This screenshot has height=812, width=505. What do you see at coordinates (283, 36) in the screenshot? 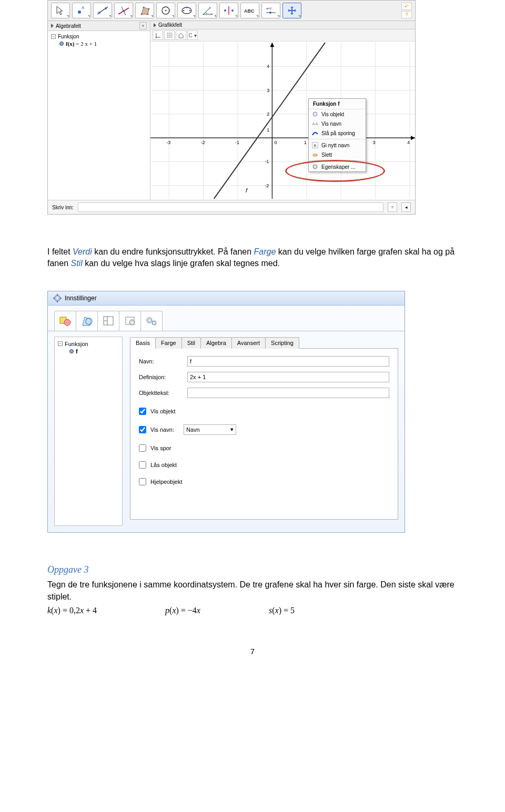
I see `graphics-view-toolbar: C ▾` at bounding box center [283, 36].